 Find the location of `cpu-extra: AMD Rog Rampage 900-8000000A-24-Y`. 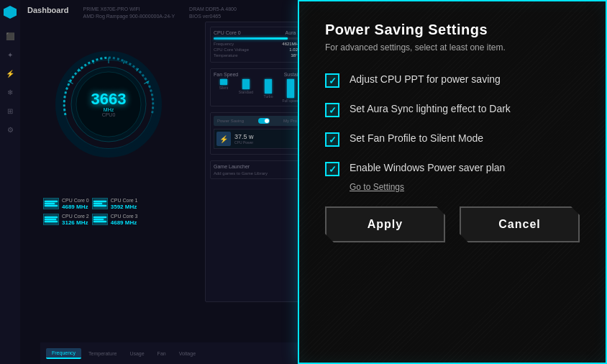

cpu-extra: AMD Rog Rampage 900-8000000A-24-Y is located at coordinates (129, 17).